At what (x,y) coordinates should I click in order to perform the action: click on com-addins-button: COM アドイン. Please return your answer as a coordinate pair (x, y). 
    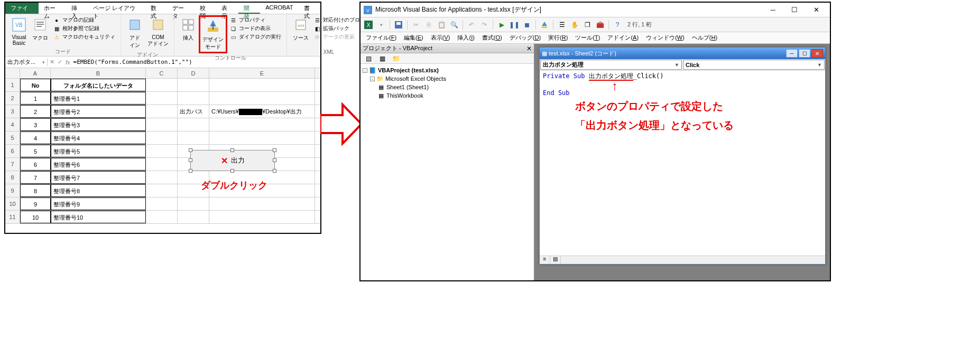
    Looking at the image, I should click on (158, 32).